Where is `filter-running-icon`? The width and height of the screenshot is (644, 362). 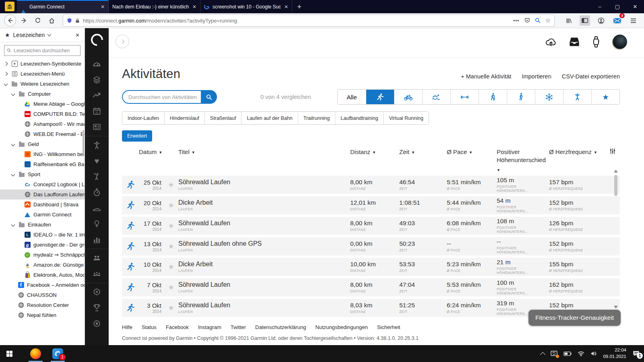
filter-running-icon is located at coordinates (380, 97).